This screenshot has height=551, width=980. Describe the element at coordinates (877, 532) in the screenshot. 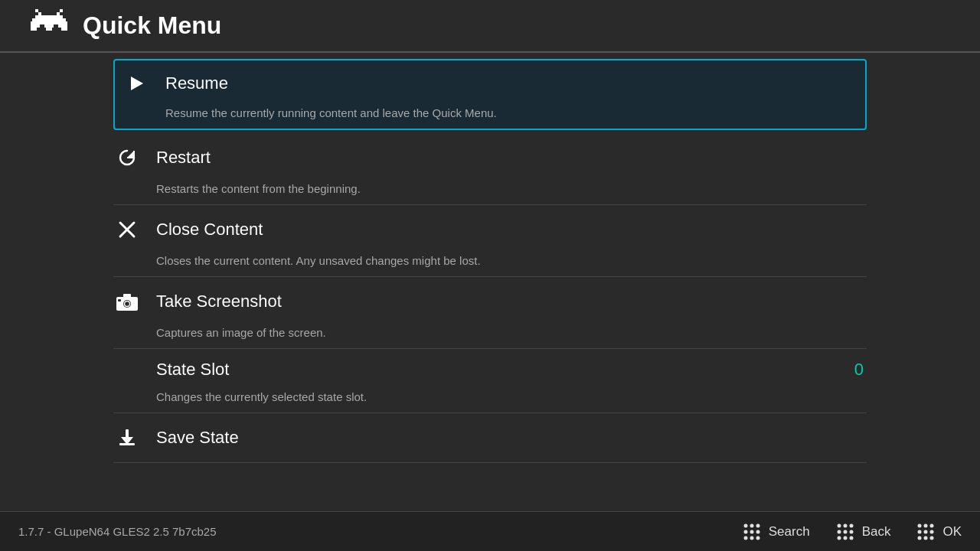

I see `back-label: Back` at that location.